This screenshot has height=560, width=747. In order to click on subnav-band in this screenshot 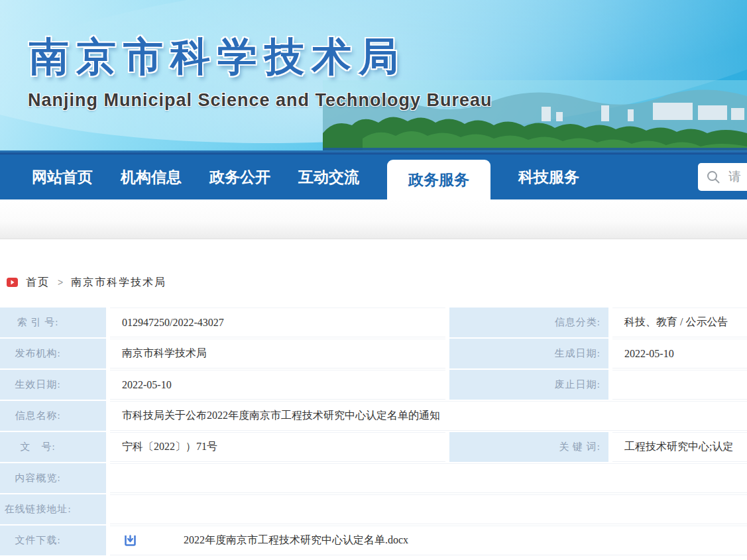, I will do `click(374, 219)`.